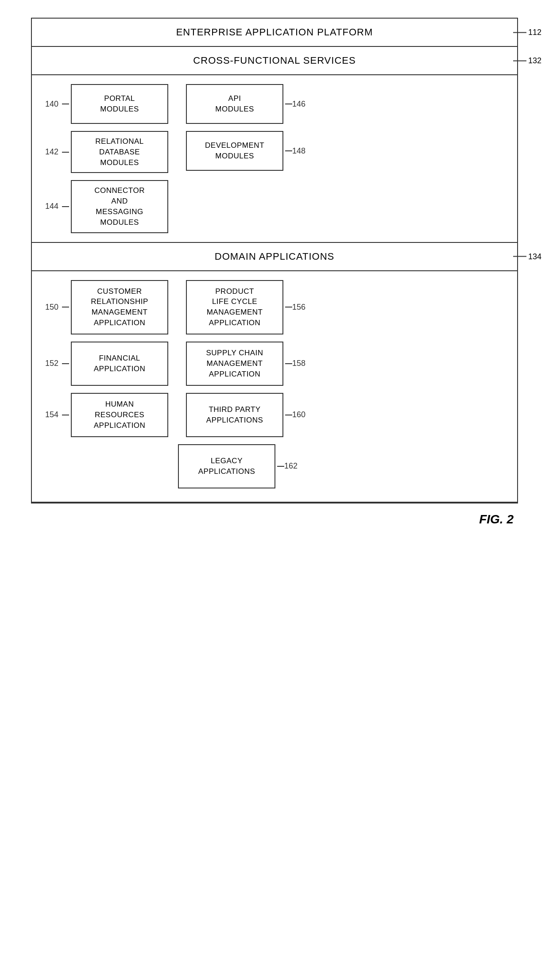  I want to click on ref-144: 144, so click(52, 206).